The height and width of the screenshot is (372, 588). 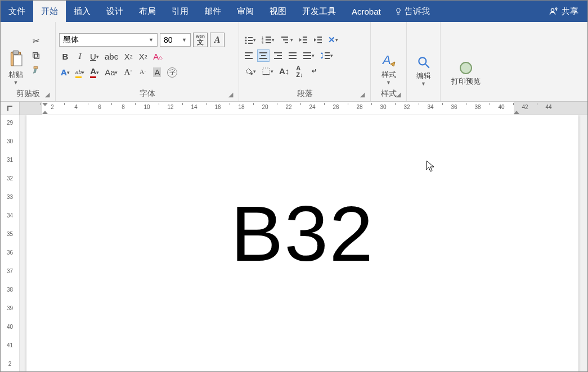 What do you see at coordinates (303, 234) in the screenshot?
I see `document-text: B32` at bounding box center [303, 234].